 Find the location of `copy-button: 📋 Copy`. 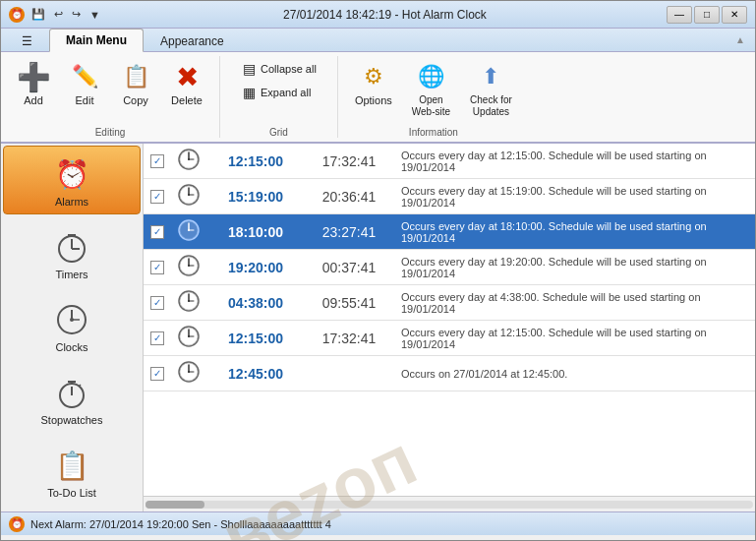

copy-button: 📋 Copy is located at coordinates (136, 84).